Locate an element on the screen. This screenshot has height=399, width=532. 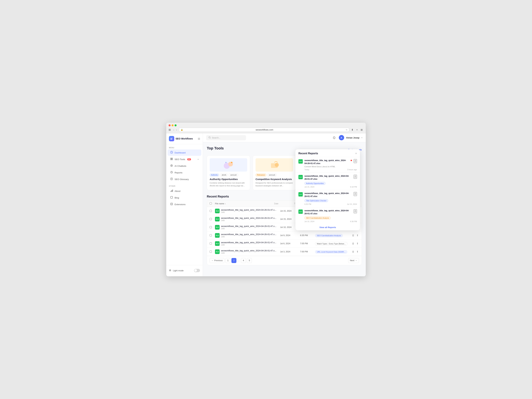
sidebar-item-reports: Reports is located at coordinates (184, 173).